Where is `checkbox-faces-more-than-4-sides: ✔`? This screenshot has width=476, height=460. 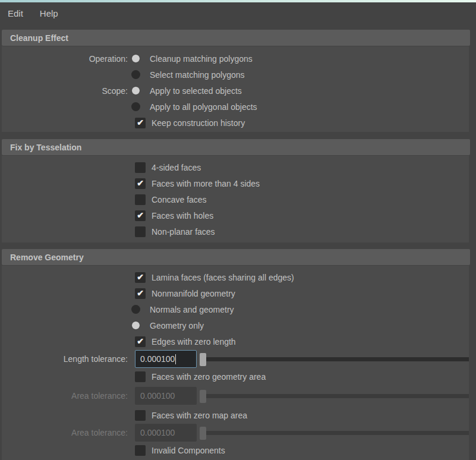 checkbox-faces-more-than-4-sides: ✔ is located at coordinates (140, 184).